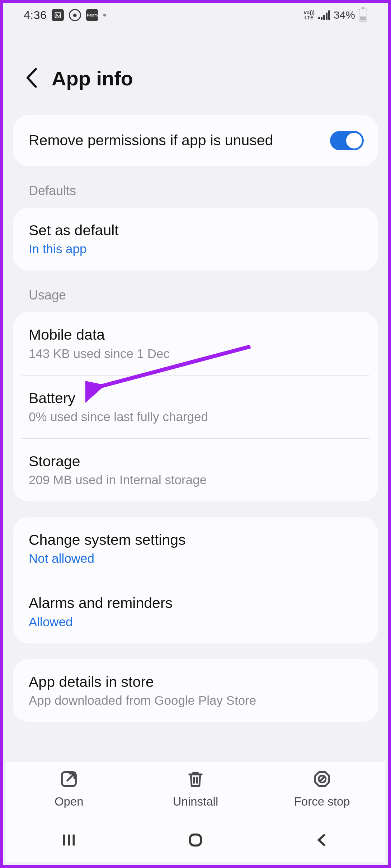 Image resolution: width=391 pixels, height=868 pixels. Describe the element at coordinates (32, 79) in the screenshot. I see `back-icon` at that location.